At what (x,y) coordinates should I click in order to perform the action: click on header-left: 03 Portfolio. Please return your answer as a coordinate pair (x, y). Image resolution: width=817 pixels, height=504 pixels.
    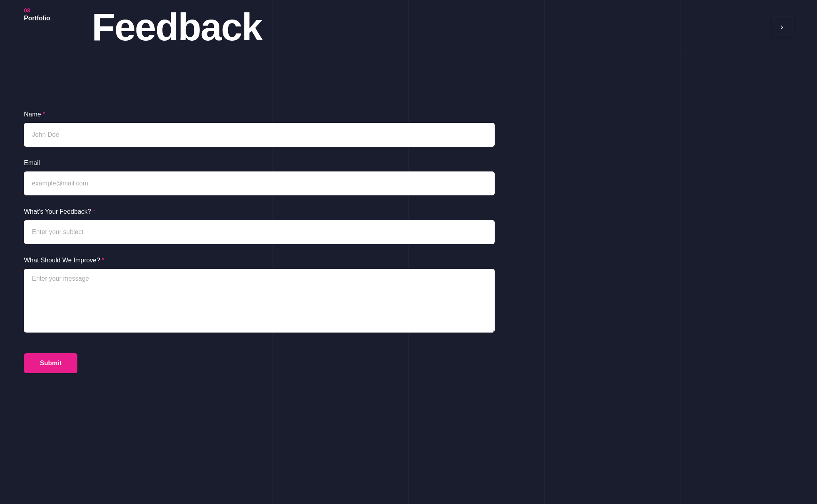
    Looking at the image, I should click on (56, 15).